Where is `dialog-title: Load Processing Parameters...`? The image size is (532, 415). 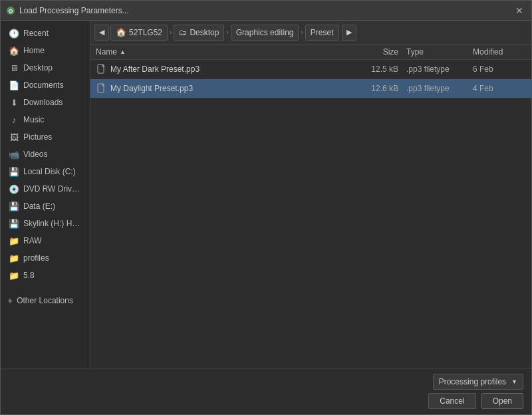
dialog-title: Load Processing Parameters... is located at coordinates (74, 11).